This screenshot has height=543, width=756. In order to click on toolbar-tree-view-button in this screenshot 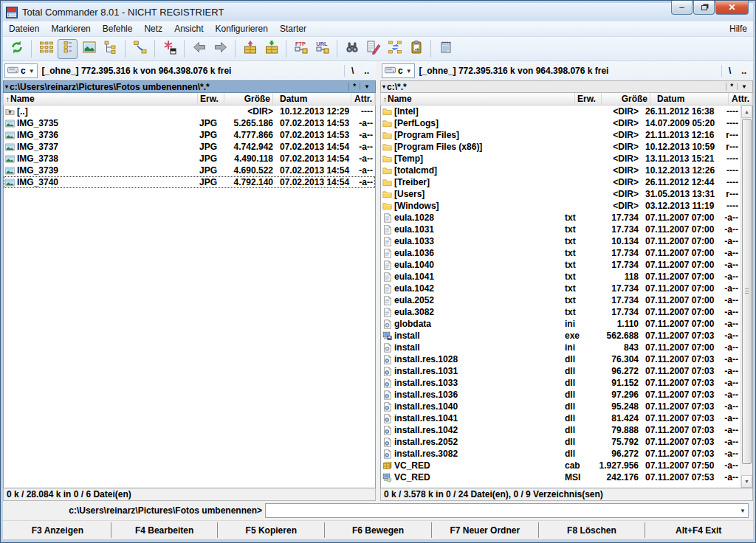, I will do `click(111, 49)`.